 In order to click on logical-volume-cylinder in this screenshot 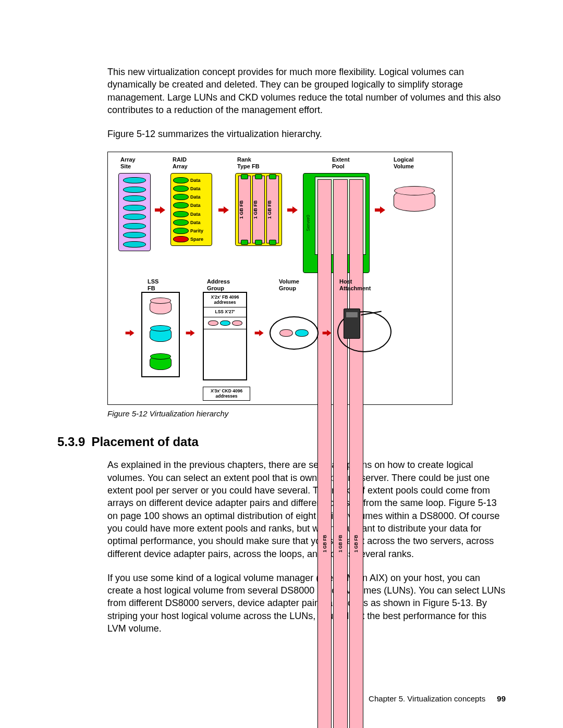, I will do `click(414, 201)`.